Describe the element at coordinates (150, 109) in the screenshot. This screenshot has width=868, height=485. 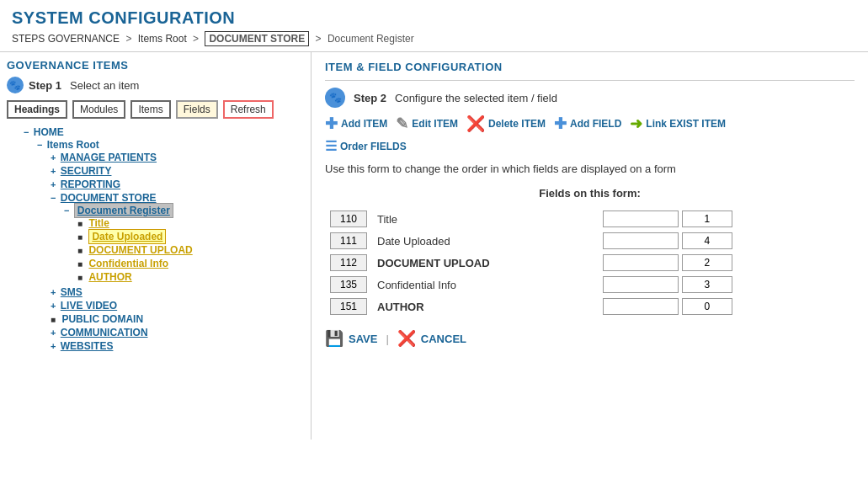
I see `items-button: Items` at that location.